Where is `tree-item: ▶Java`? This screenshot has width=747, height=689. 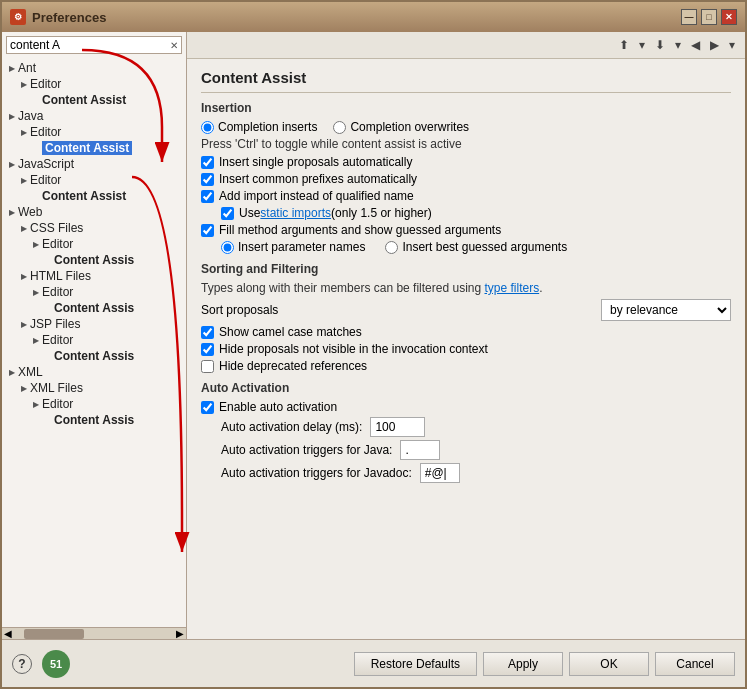
tree-item: ▶Java is located at coordinates (94, 116).